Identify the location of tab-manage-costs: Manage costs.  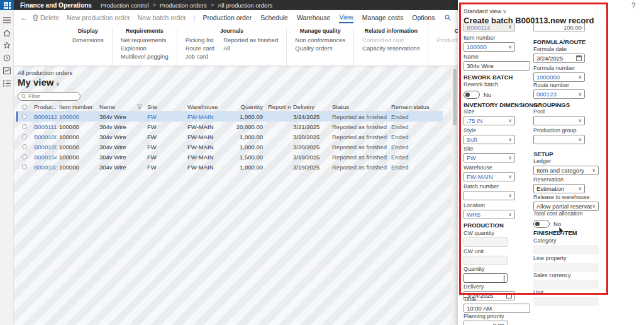
(382, 18).